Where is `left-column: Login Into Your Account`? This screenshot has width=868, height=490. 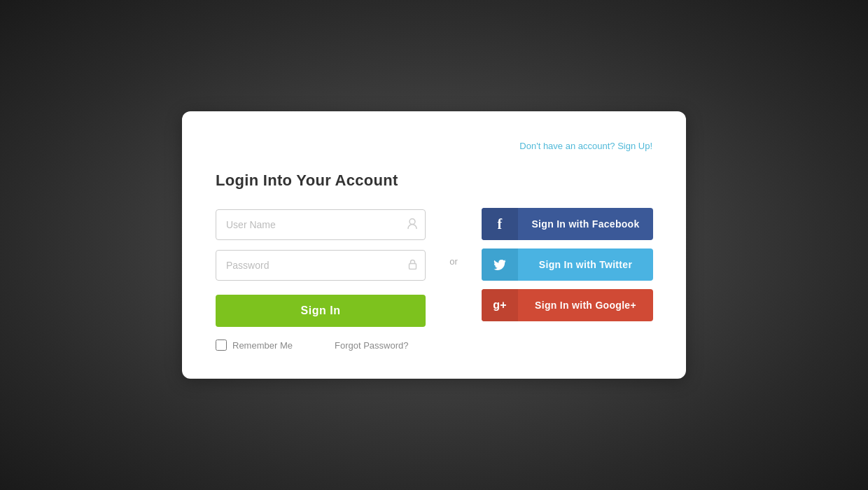
left-column: Login Into Your Account is located at coordinates (321, 261).